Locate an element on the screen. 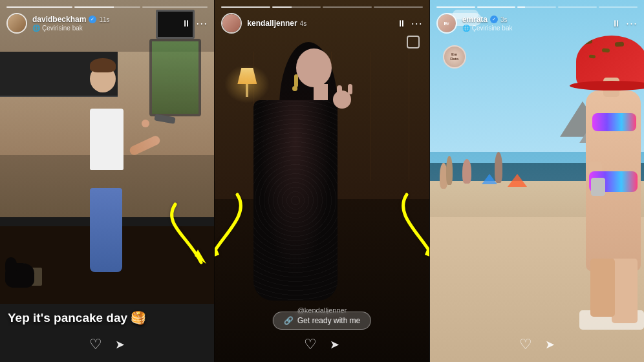 This screenshot has width=644, height=362. pause-button: ⏸ is located at coordinates (186, 23).